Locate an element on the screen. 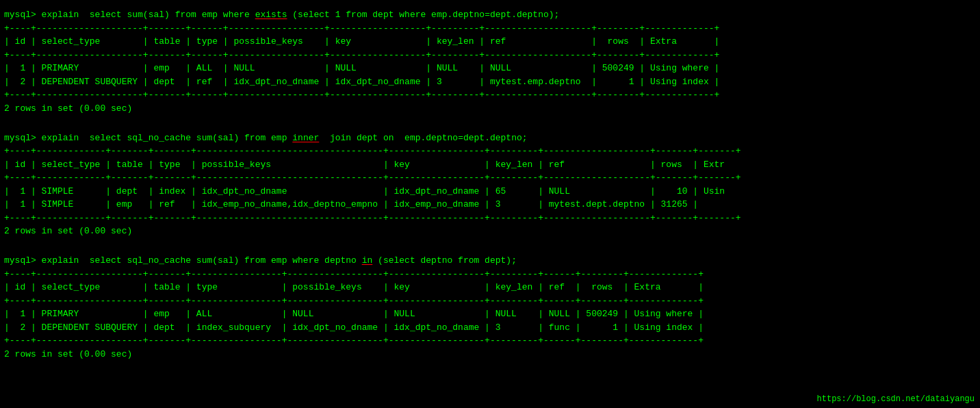 This screenshot has height=408, width=980. row-3-1: | 1 | PRIMARY | emp | ALL | NULL | NULL … is located at coordinates (490, 314).